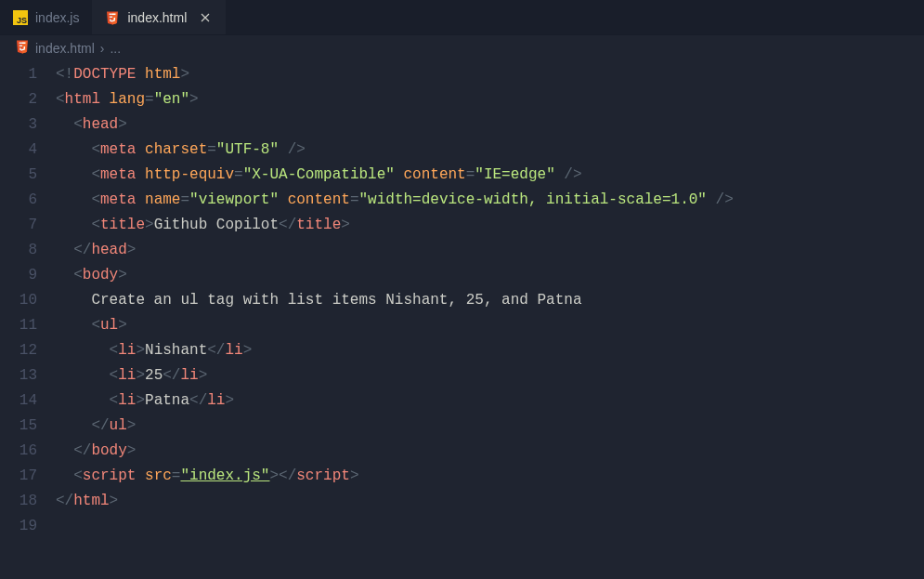 The width and height of the screenshot is (924, 579). What do you see at coordinates (19, 325) in the screenshot?
I see `line-number: 11` at bounding box center [19, 325].